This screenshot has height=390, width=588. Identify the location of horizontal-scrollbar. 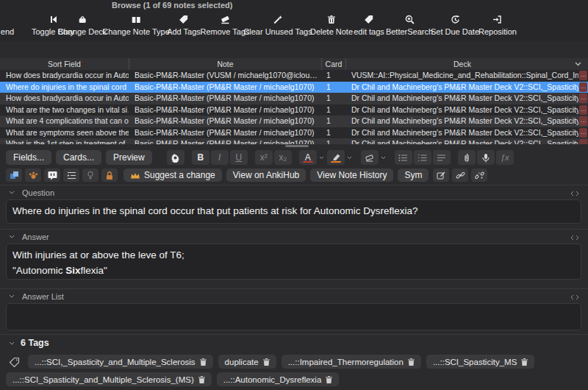
(297, 146).